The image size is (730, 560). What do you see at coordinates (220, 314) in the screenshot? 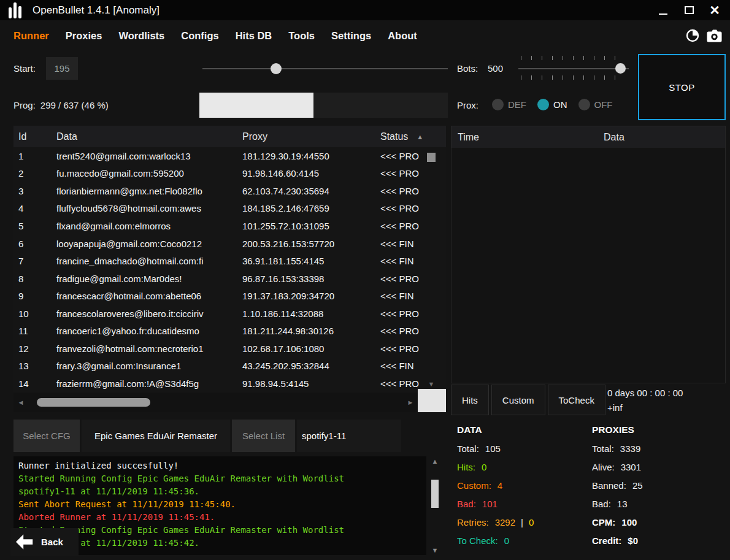
I see `table-row: 10francescolaroveres@libero.it:cicciriv1…` at bounding box center [220, 314].